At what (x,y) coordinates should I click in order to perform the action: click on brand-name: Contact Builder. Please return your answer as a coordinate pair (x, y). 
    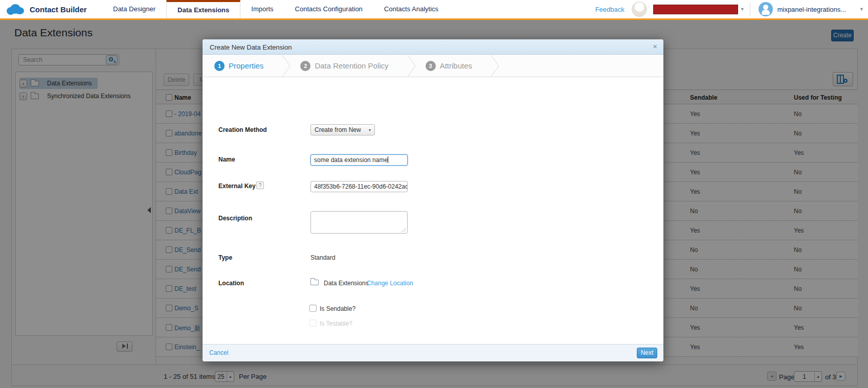
    Looking at the image, I should click on (58, 9).